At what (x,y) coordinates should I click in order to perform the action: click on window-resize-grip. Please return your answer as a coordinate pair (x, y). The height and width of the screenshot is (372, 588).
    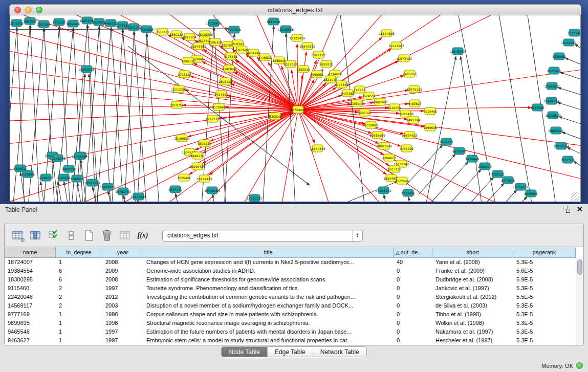
    Looking at the image, I should click on (575, 196).